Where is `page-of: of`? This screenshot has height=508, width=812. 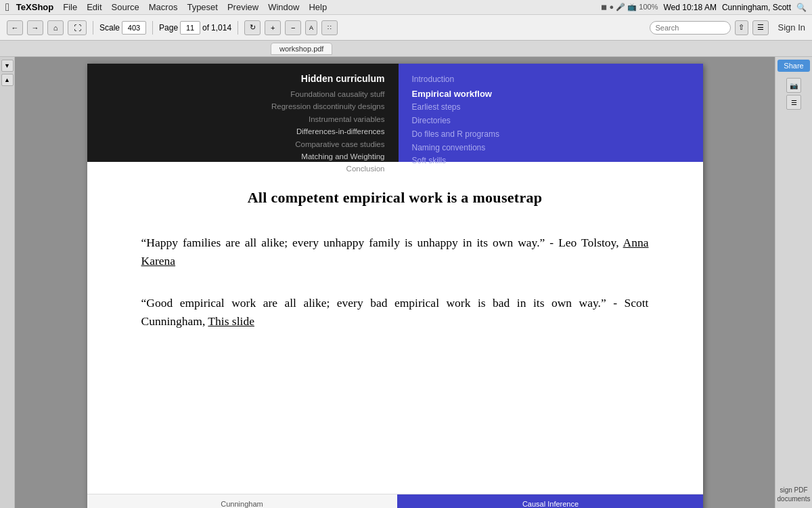
page-of: of is located at coordinates (206, 28).